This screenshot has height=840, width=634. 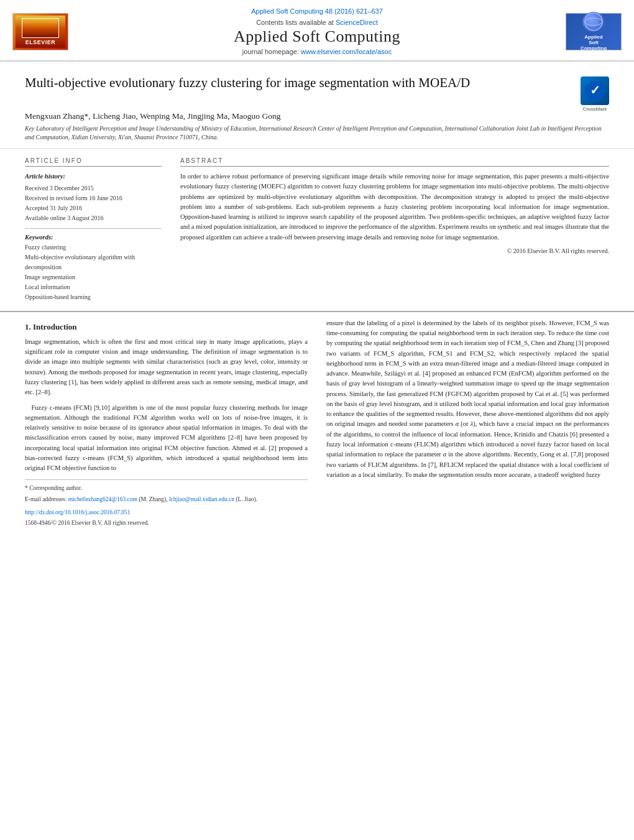 I want to click on keywords-section: Keywords: Fuzzy clustering Multi-objecti…, so click(x=93, y=268).